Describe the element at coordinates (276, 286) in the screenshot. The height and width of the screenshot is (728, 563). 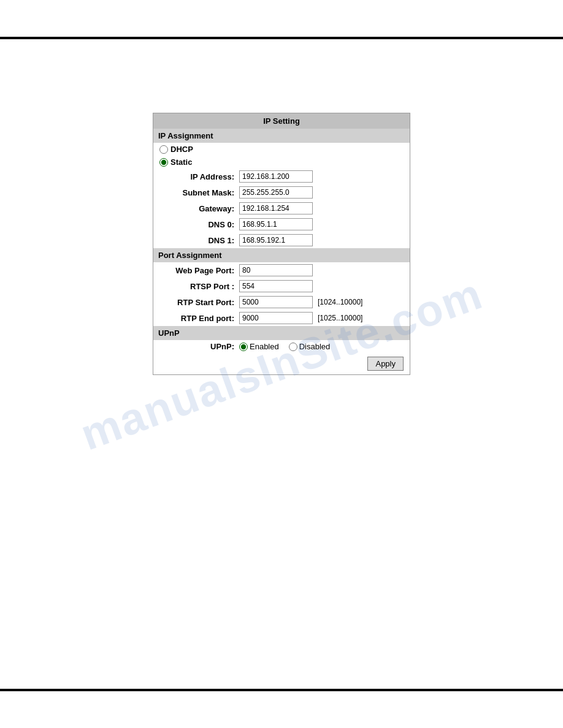
I see `rtsp-port-input` at that location.